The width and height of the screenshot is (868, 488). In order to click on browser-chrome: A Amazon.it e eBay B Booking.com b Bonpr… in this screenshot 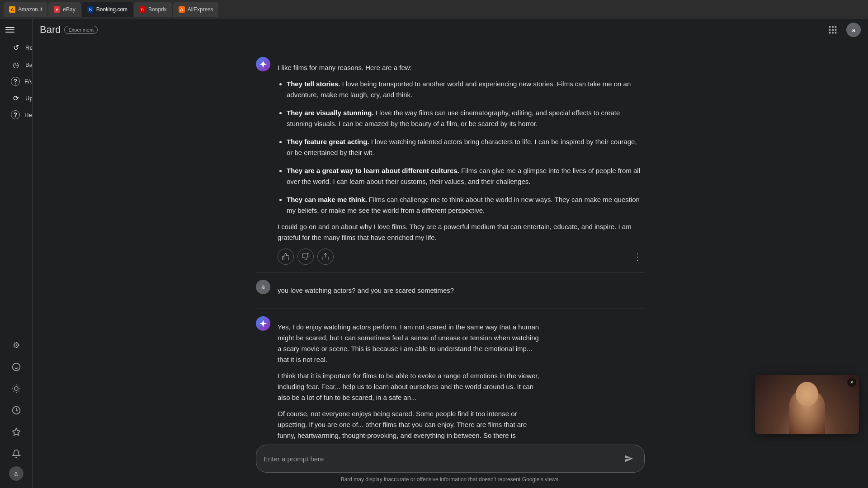, I will do `click(434, 9)`.